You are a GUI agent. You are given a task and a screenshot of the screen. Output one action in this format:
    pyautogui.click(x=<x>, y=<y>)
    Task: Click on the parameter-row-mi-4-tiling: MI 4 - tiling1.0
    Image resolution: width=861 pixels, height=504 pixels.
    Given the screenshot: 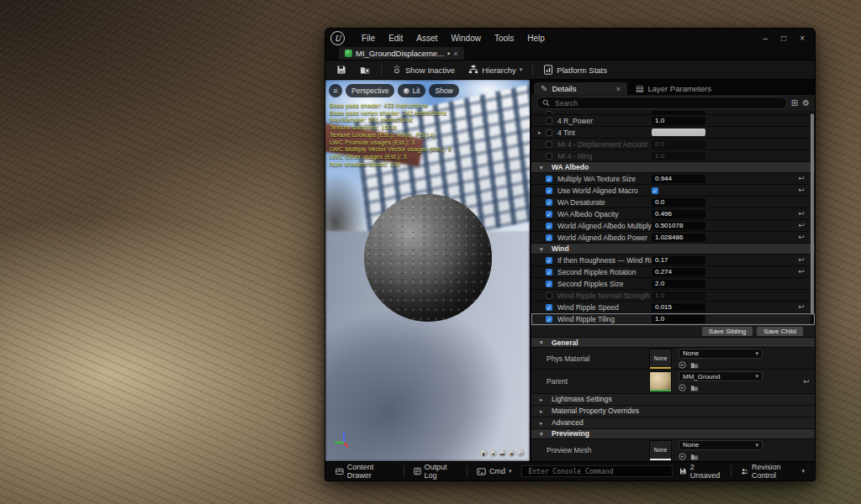 What is the action you would take?
    pyautogui.click(x=673, y=156)
    